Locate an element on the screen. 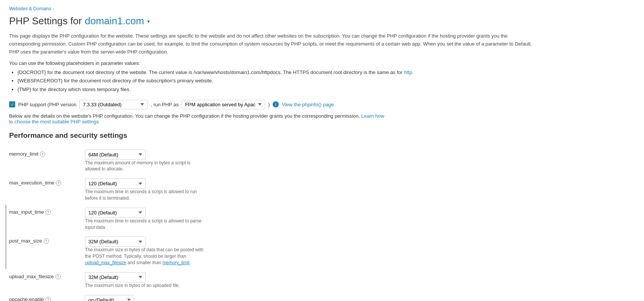 This screenshot has width=644, height=301. php-support-row: ✓ PHP support (PHP version 7.3.33 (Outda… is located at coordinates (322, 105).